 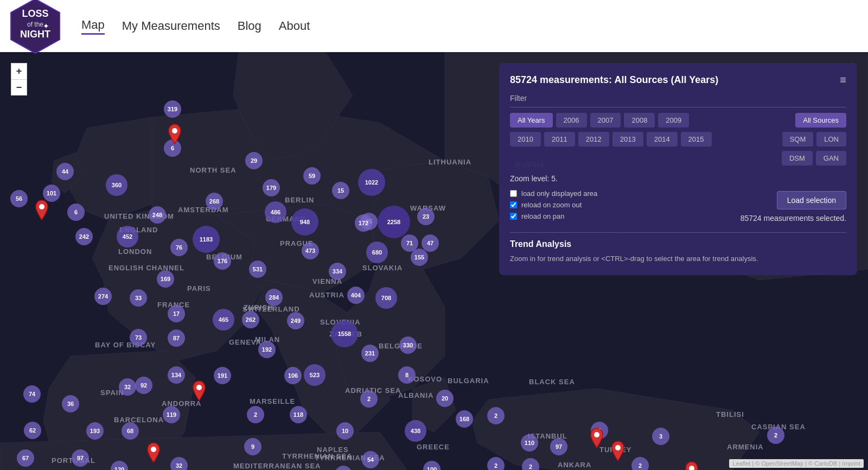 I want to click on map-cluster: 9, so click(x=253, y=447).